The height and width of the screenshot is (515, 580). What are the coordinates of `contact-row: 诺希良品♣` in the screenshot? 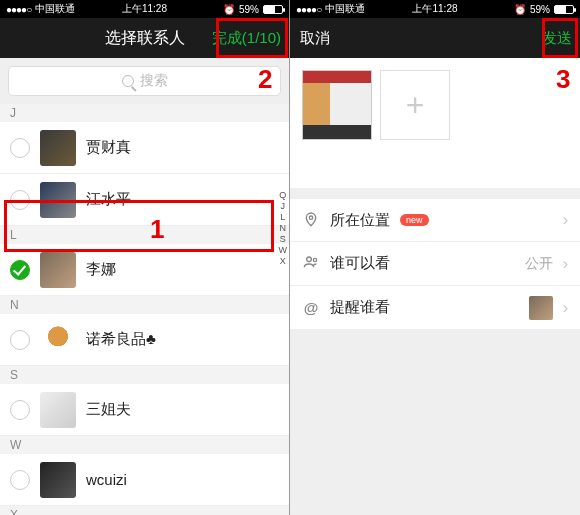 It's located at (144, 340).